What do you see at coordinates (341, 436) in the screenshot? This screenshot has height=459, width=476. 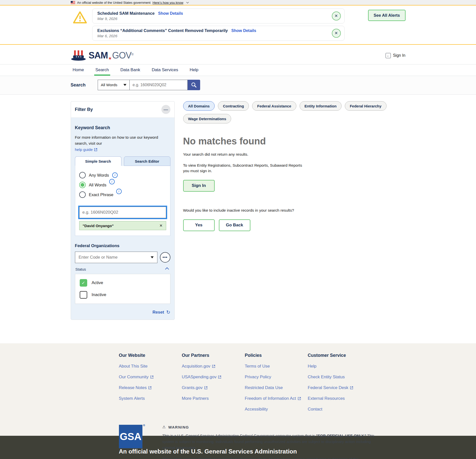 I see `warning-bold-text: "FOR OFFICIAL USE ONLY."` at bounding box center [341, 436].